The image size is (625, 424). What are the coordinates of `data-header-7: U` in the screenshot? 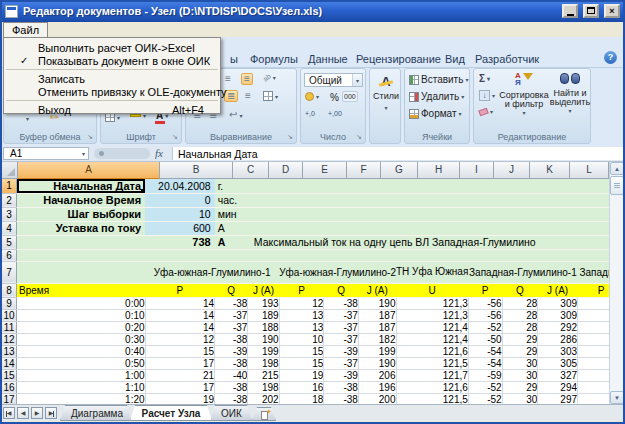 It's located at (432, 290).